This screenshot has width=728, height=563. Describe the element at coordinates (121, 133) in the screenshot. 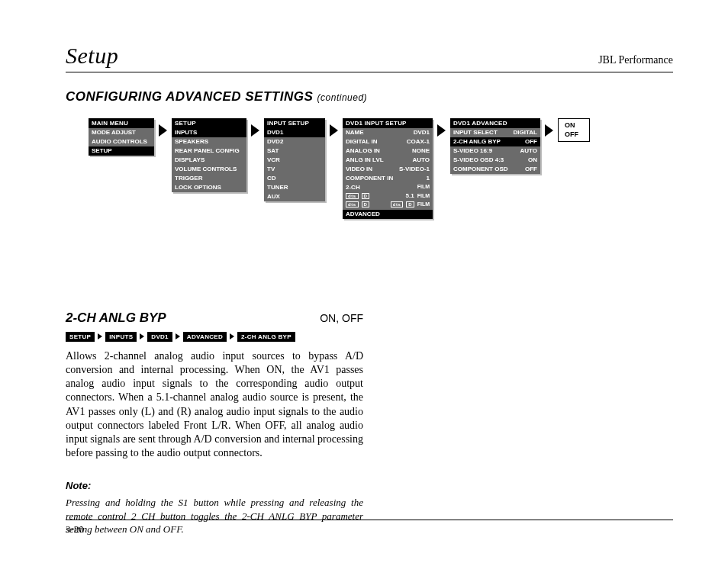

I see `menu-item: MODE ADJUST` at that location.